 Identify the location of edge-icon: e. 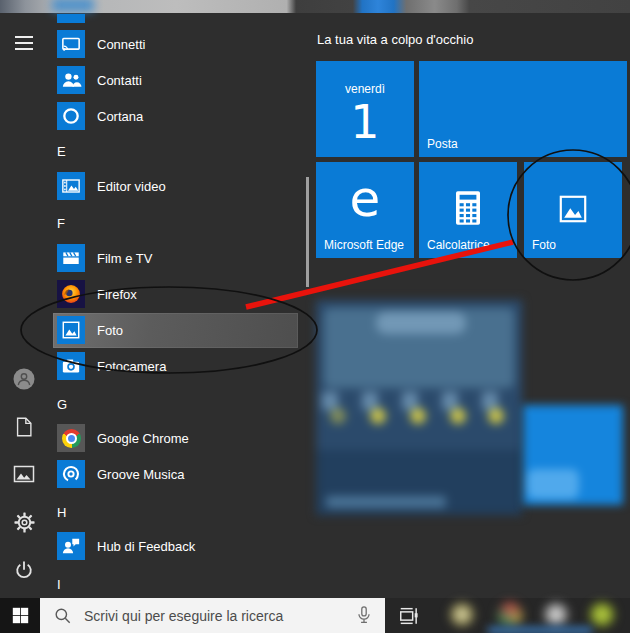
(365, 199).